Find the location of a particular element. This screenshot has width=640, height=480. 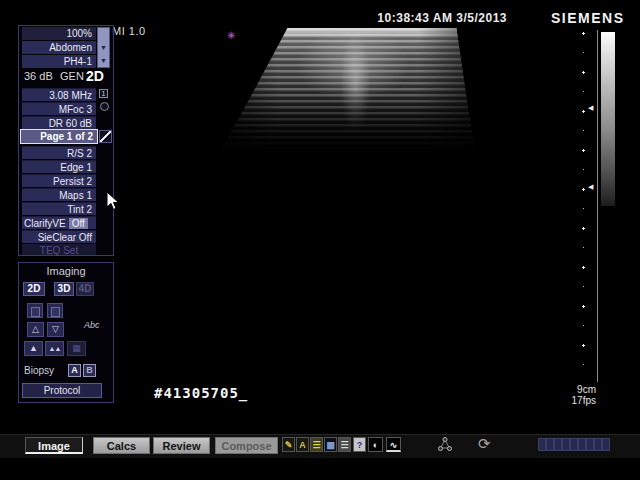

tab-image: Image is located at coordinates (54, 446).